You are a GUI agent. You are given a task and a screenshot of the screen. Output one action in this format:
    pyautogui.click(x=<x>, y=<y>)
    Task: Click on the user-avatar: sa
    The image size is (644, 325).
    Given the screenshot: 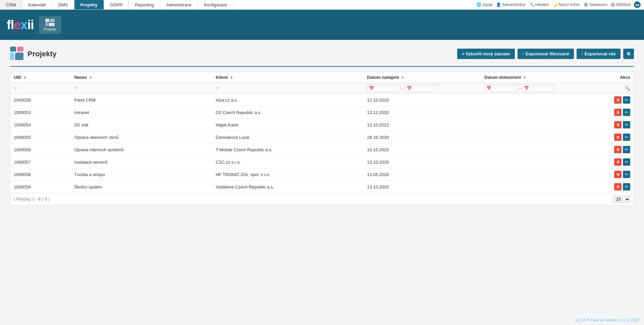 What is the action you would take?
    pyautogui.click(x=637, y=5)
    